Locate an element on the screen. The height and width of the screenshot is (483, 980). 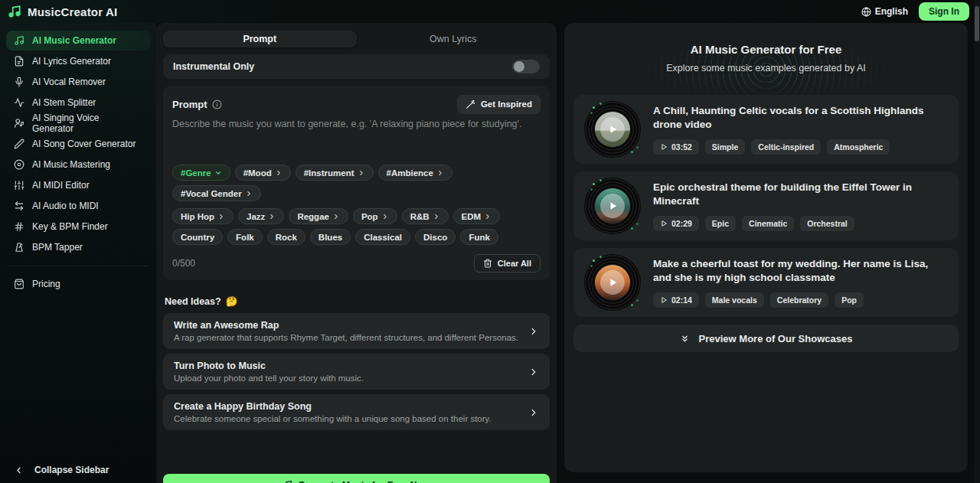
showcase-item-title: Epic orchestral theme for building the E… is located at coordinates (801, 194).